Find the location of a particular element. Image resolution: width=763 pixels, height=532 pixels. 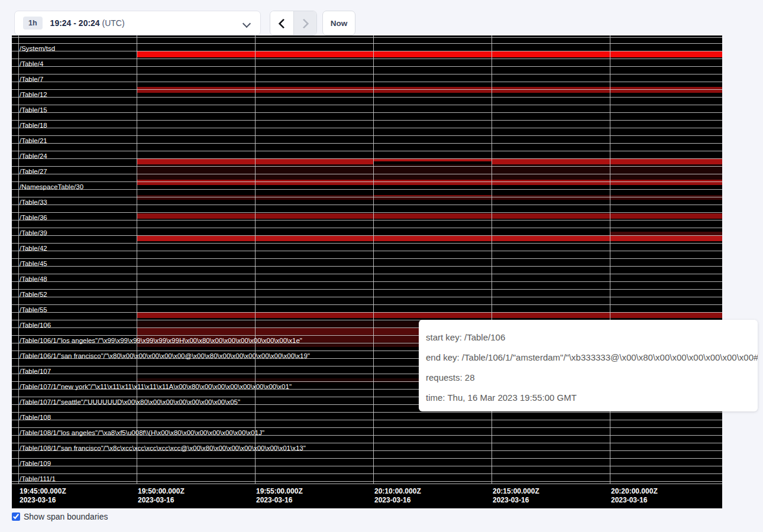

time-range-value: 19:24 - 20:24 is located at coordinates (75, 23).